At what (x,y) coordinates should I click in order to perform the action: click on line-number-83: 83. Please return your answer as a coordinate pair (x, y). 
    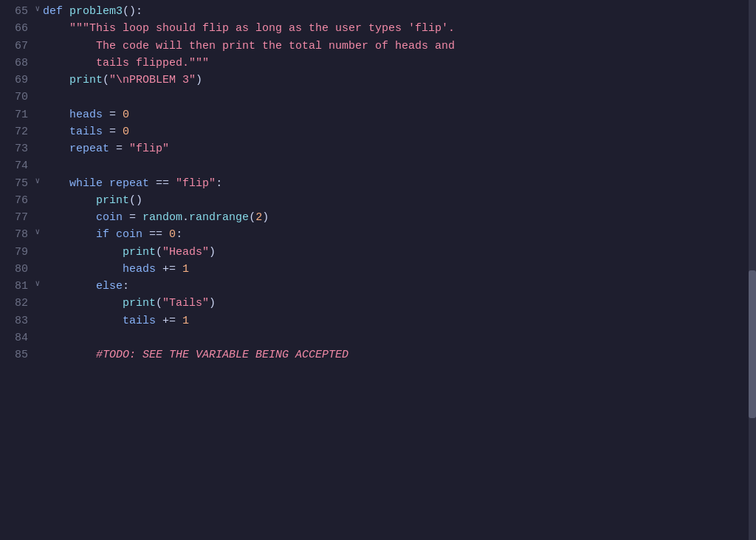
    Looking at the image, I should click on (21, 321).